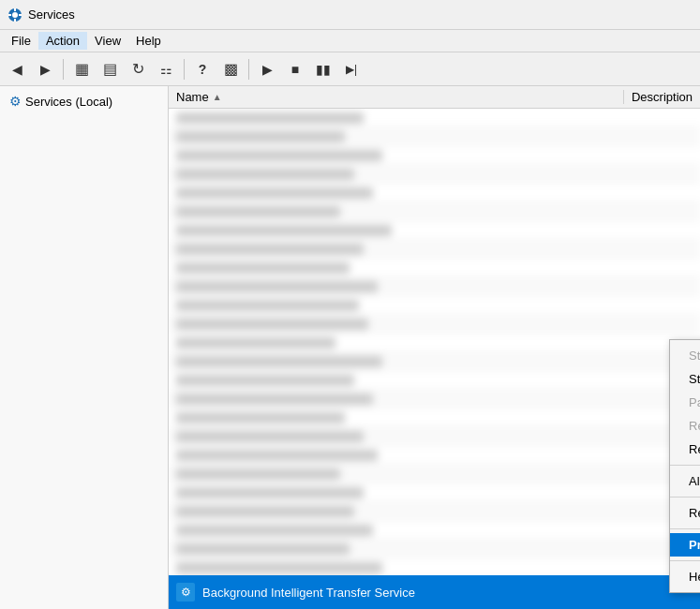 This screenshot has width=700, height=609. Describe the element at coordinates (309, 592) in the screenshot. I see `selected-row-name: Background Intelligent Transfer Service` at that location.